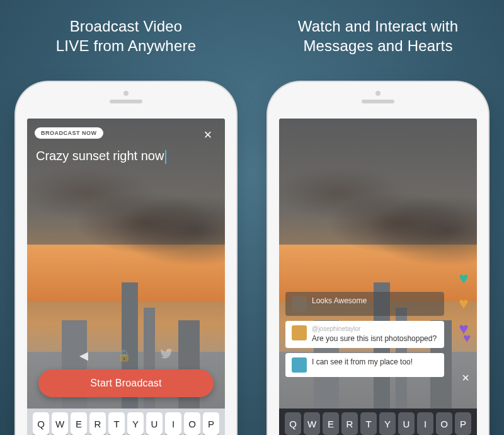 The height and width of the screenshot is (435, 504). I want to click on chat-message: @josephinetaylor Are you sure this isnt …, so click(365, 334).